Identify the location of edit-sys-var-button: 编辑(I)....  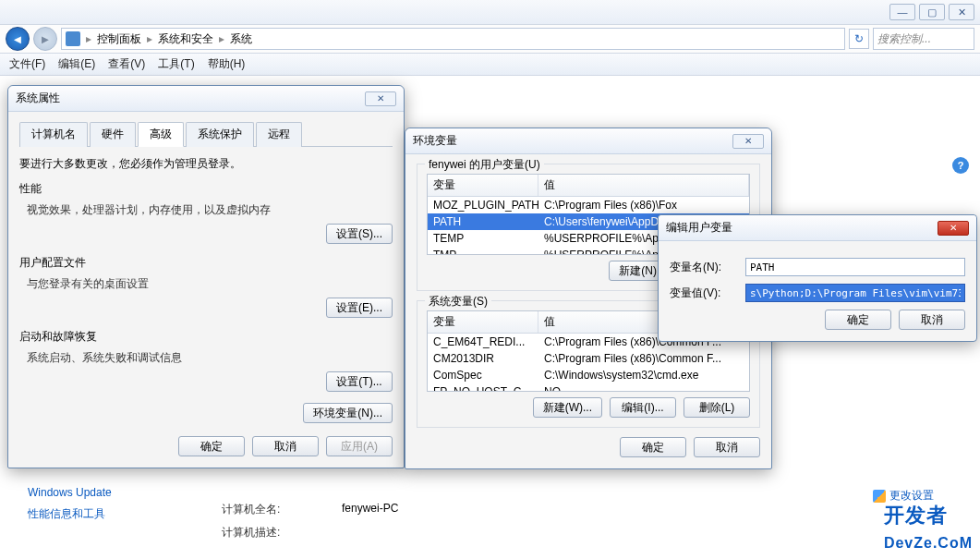
(643, 407).